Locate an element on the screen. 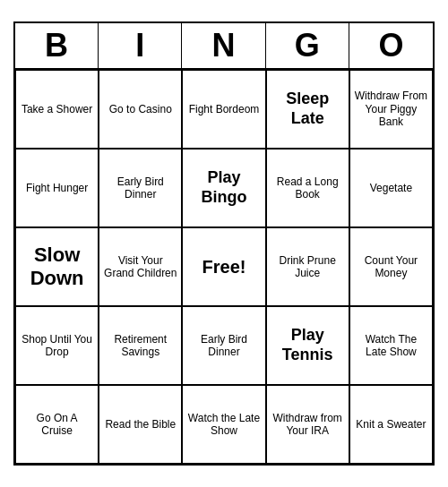  bingo-cell-0: Take a Shower is located at coordinates (57, 109).